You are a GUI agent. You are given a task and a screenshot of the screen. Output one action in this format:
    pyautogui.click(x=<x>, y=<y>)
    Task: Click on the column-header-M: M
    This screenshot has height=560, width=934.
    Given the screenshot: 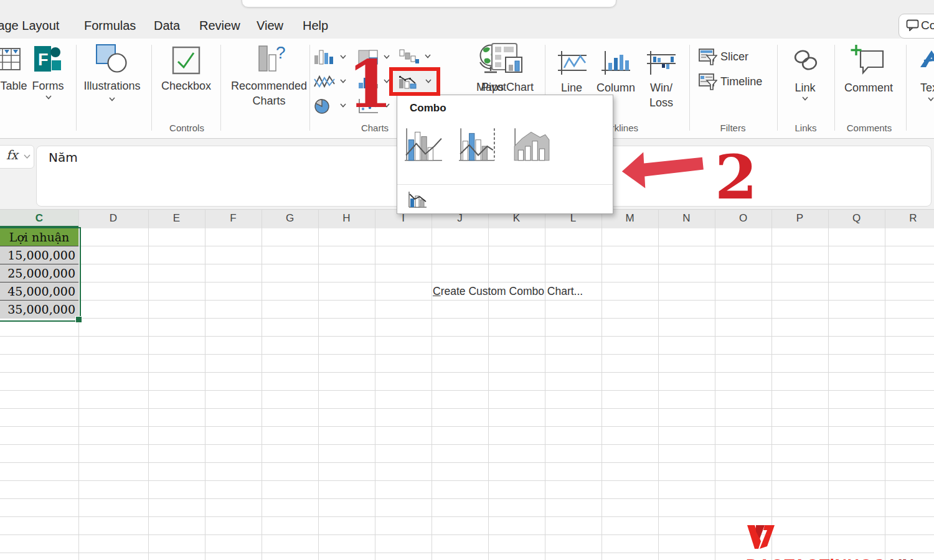 What is the action you would take?
    pyautogui.click(x=630, y=218)
    